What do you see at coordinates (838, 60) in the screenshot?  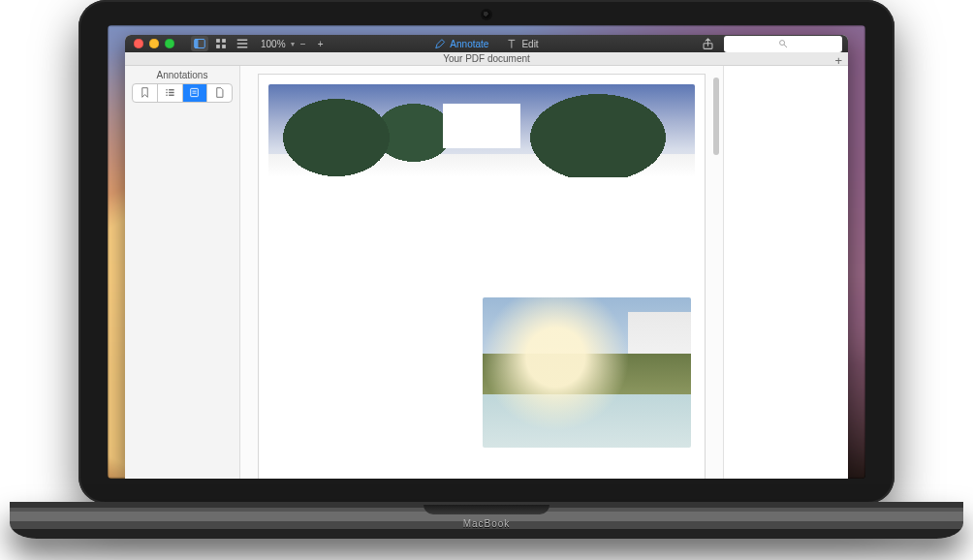 I see `new-tab-button: +` at bounding box center [838, 60].